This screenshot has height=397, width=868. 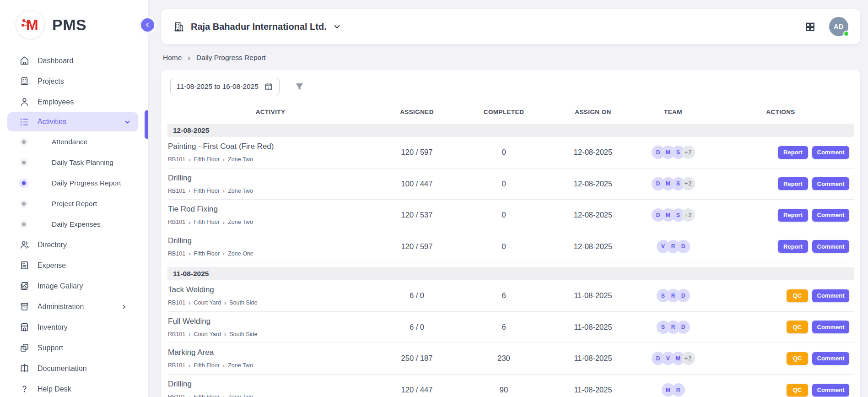 What do you see at coordinates (810, 27) in the screenshot?
I see `apps-grid-icon` at bounding box center [810, 27].